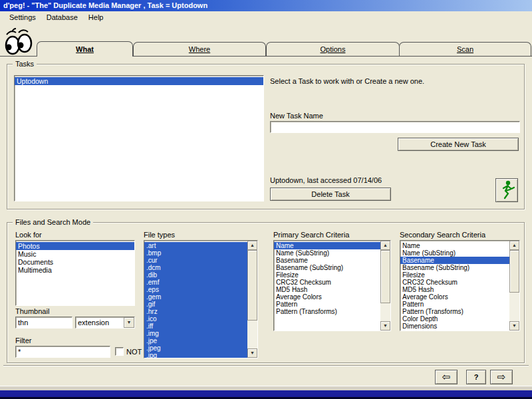  I want to click on secondary-criteria-item: MD5 Hash, so click(455, 290).